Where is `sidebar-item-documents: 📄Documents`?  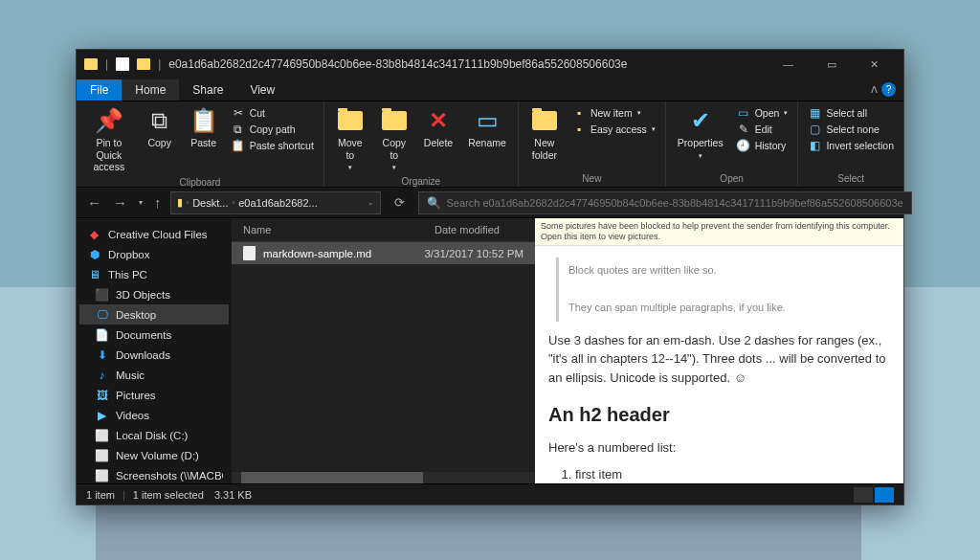
sidebar-item-documents: 📄Documents is located at coordinates (154, 335).